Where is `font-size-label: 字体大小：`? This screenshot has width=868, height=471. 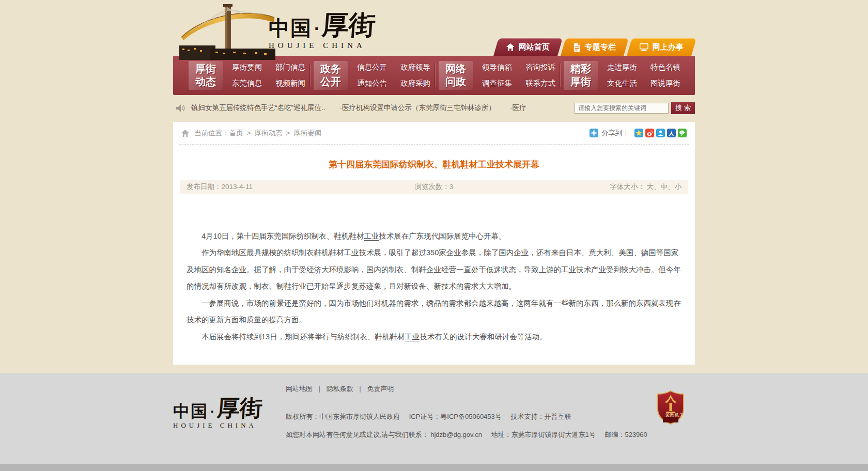
font-size-label: 字体大小： is located at coordinates (627, 187).